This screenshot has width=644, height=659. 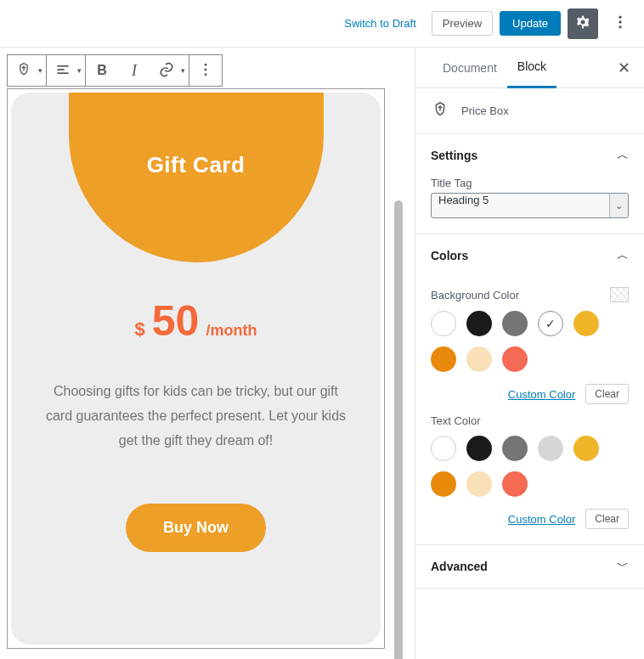 I want to click on block-type-name: Price Box, so click(x=485, y=110).